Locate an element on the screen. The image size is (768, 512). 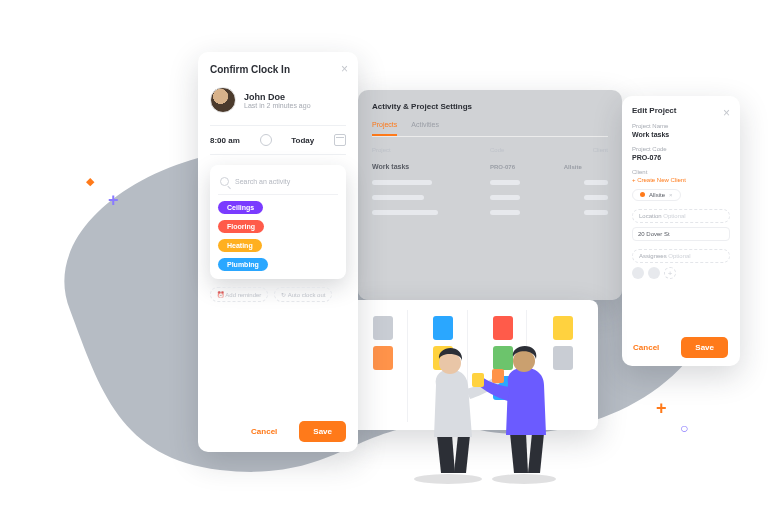
calendar-icon is located at coordinates (340, 140).